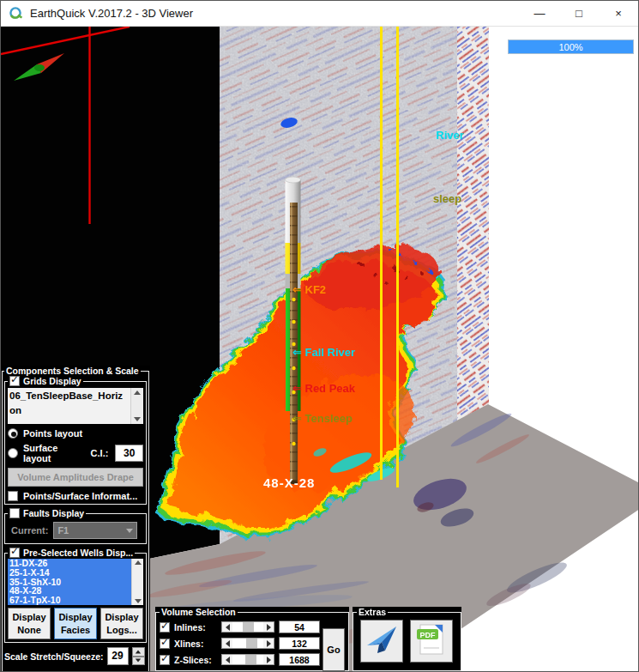  I want to click on scale-stretch-label: Scale Stretch/Squeeze:, so click(54, 657).